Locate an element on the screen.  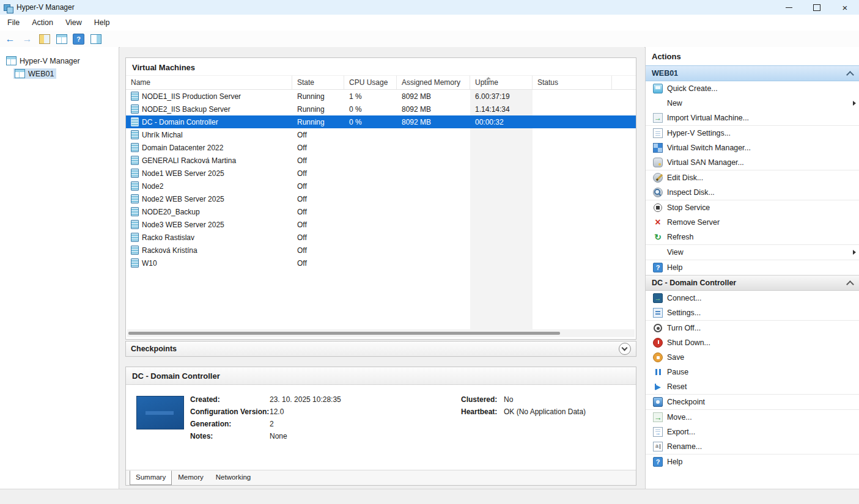
tab-networking: Networking is located at coordinates (234, 478).